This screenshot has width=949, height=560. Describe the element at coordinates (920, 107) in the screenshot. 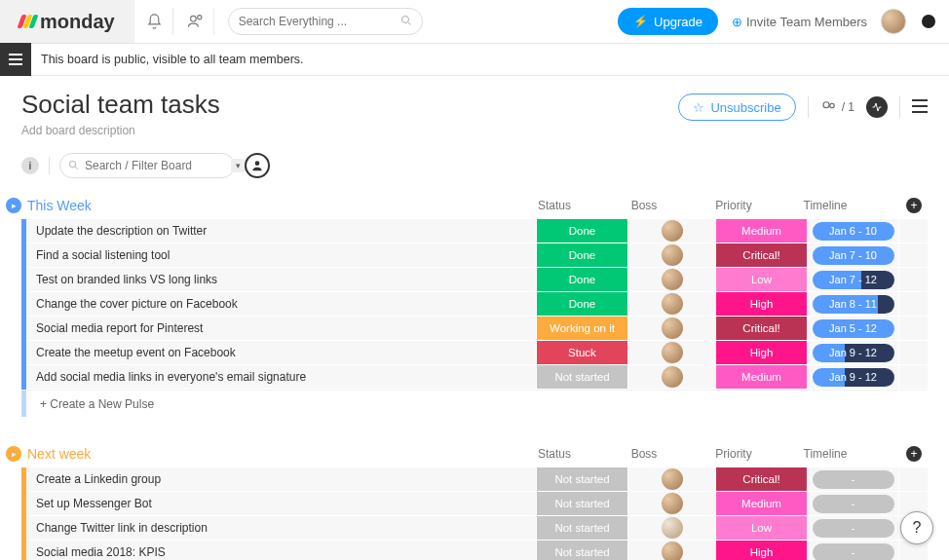

I see `board-menu-icon` at that location.